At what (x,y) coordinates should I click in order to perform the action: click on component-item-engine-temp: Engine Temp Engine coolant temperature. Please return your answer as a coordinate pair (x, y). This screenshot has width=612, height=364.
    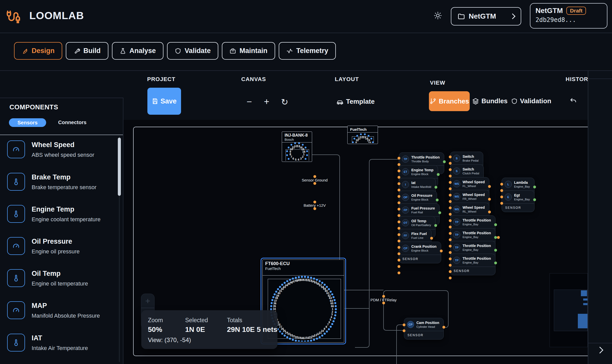
    Looking at the image, I should click on (60, 219).